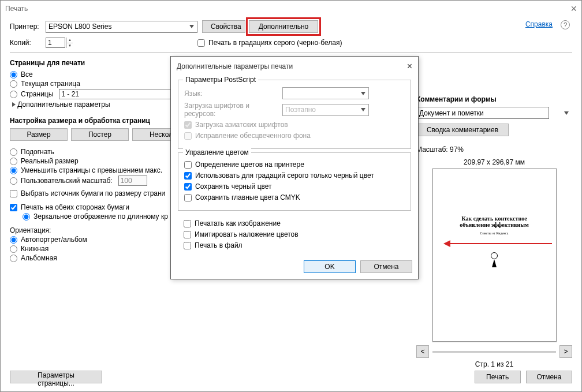 The height and width of the screenshot is (392, 582). I want to click on pages-all-radio, so click(14, 75).